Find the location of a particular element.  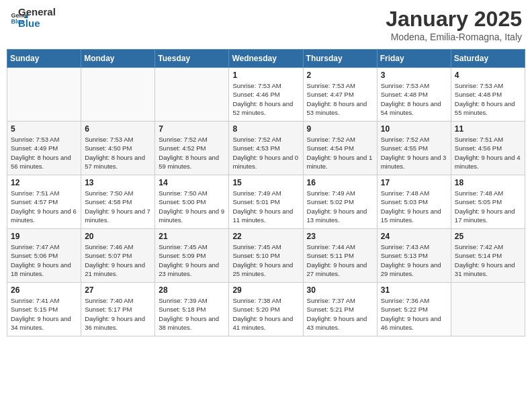

calendar-cell: 12Sunrise: 7:51 AM Sunset: 4:57 PM Dayli… is located at coordinates (44, 202).